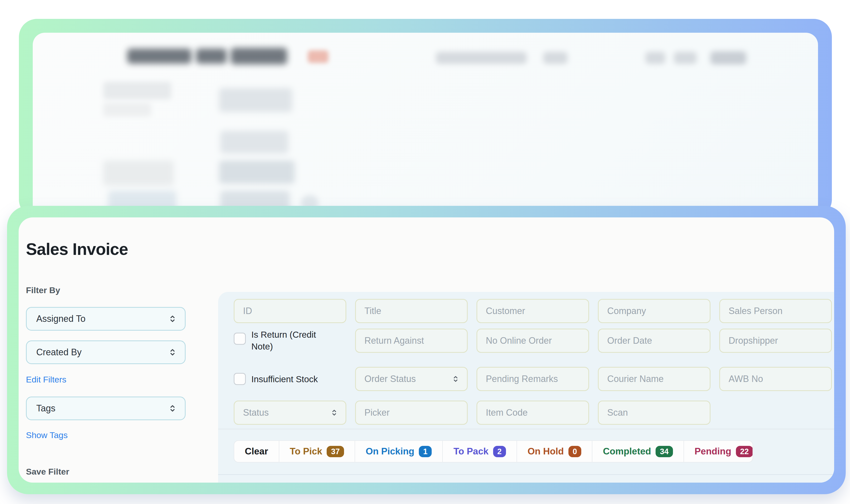 The height and width of the screenshot is (504, 850). What do you see at coordinates (106, 408) in the screenshot?
I see `tags-select: Tags` at bounding box center [106, 408].